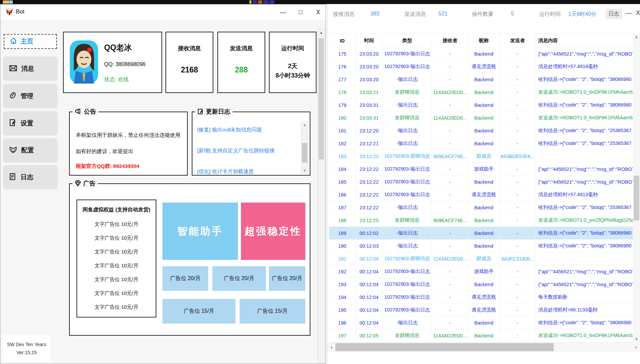 This screenshot has height=364, width=640. What do you see at coordinates (481, 220) in the screenshot?
I see `table-row: 18823:12:25发群聊消息909EACF746...Backend-发送成…` at bounding box center [481, 220].